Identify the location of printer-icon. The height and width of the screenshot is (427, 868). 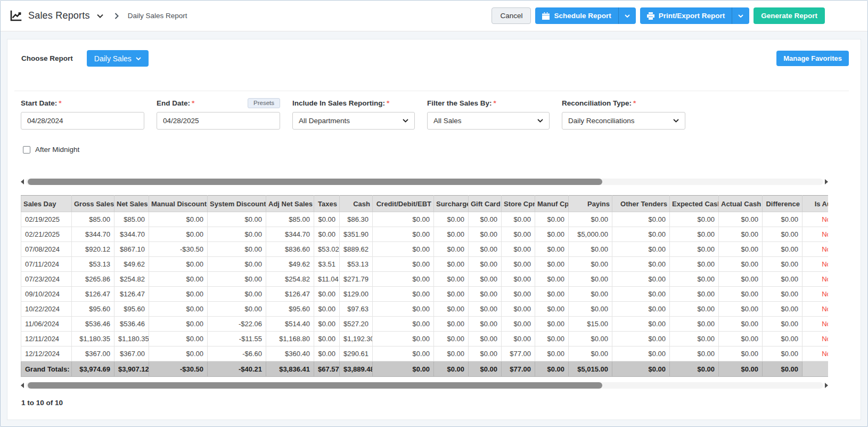
(651, 16).